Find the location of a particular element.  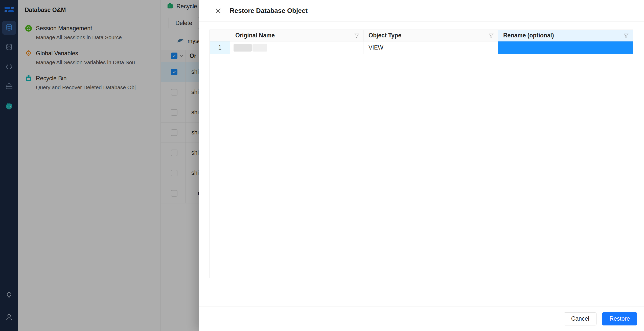

row-number-cell: 1 is located at coordinates (220, 48).